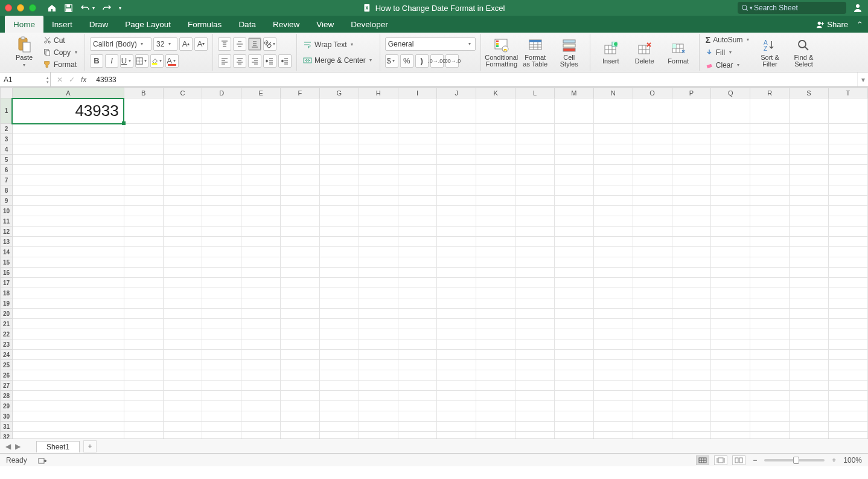 This screenshot has width=868, height=479. What do you see at coordinates (222, 159) in the screenshot?
I see `cell-D5` at bounding box center [222, 159].